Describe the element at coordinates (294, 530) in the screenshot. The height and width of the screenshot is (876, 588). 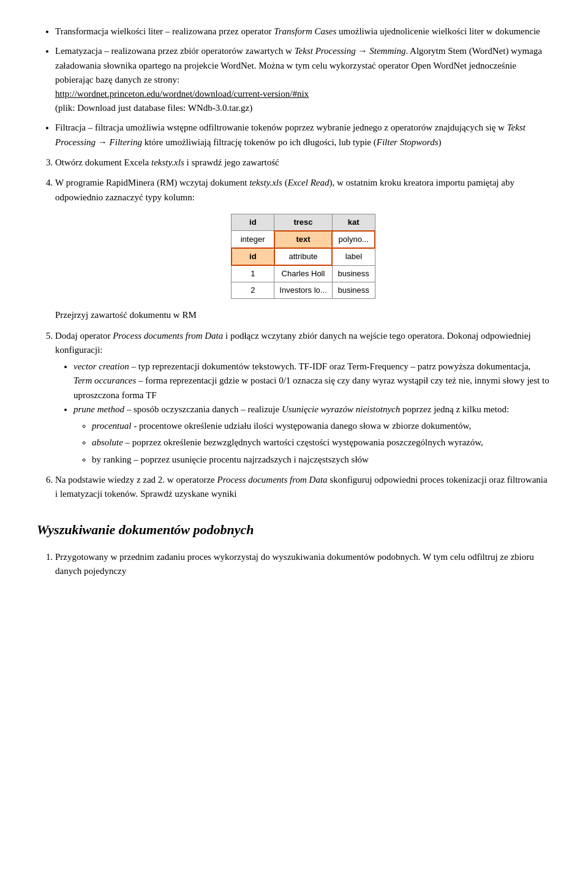
I see `section-heading-similar: Wyszukiwanie dokumentów podobnych` at that location.